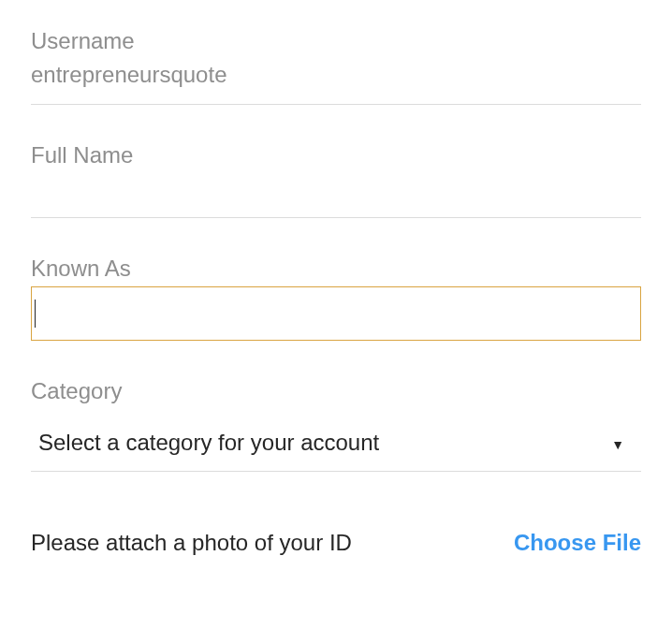  I want to click on fullname-label: Full Name, so click(336, 155).